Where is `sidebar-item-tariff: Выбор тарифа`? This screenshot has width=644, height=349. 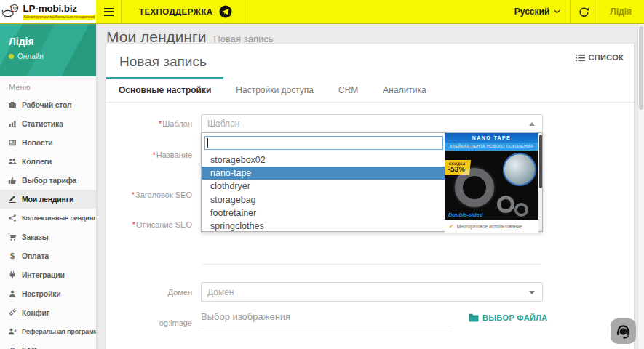 sidebar-item-tariff: Выбор тарифа is located at coordinates (48, 180).